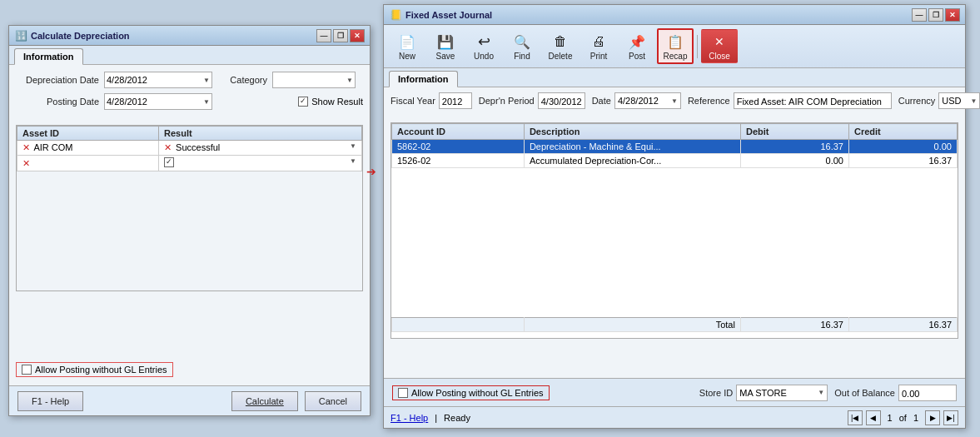 This screenshot has height=437, width=980. What do you see at coordinates (599, 47) in the screenshot?
I see `print-button: 🖨 Print` at bounding box center [599, 47].